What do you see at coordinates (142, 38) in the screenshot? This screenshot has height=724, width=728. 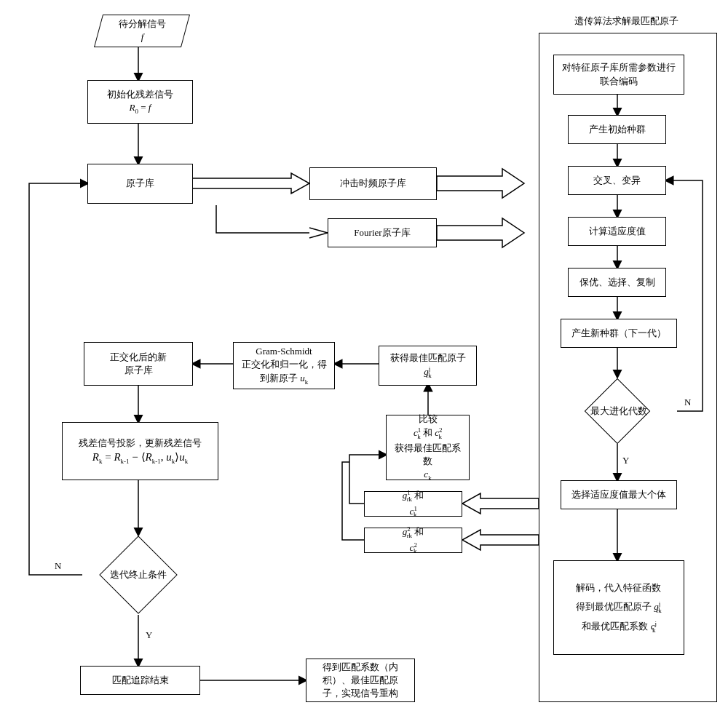 I see `input-signal-symbol: f` at bounding box center [142, 38].